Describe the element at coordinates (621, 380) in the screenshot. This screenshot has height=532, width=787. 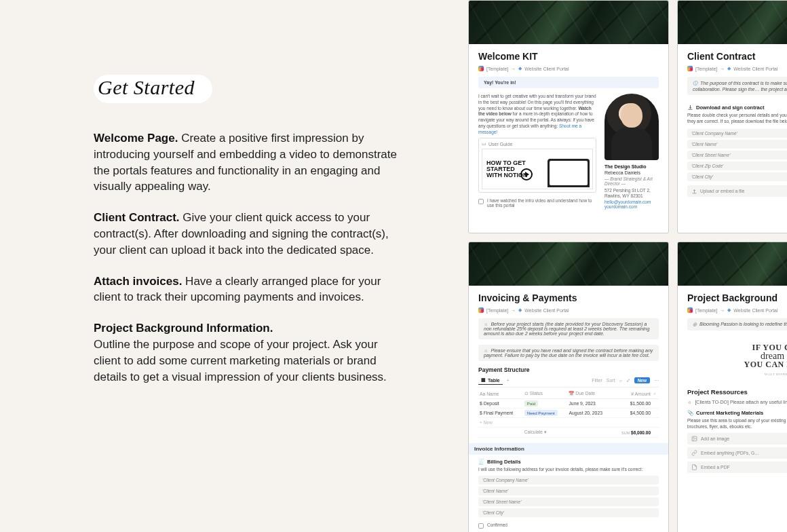
I see `search-icon: ⌕` at that location.